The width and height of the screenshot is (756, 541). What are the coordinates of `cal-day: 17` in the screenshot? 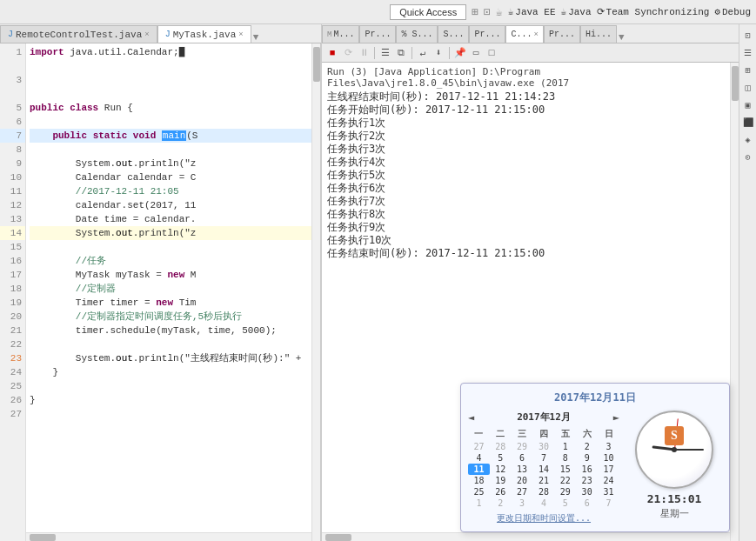 It's located at (609, 470).